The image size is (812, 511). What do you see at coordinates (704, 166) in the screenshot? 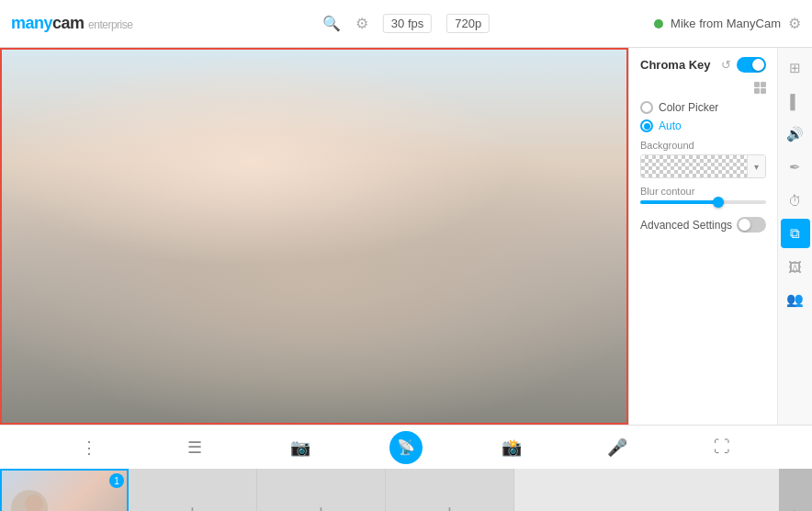
I see `background-picker: ▾` at bounding box center [704, 166].